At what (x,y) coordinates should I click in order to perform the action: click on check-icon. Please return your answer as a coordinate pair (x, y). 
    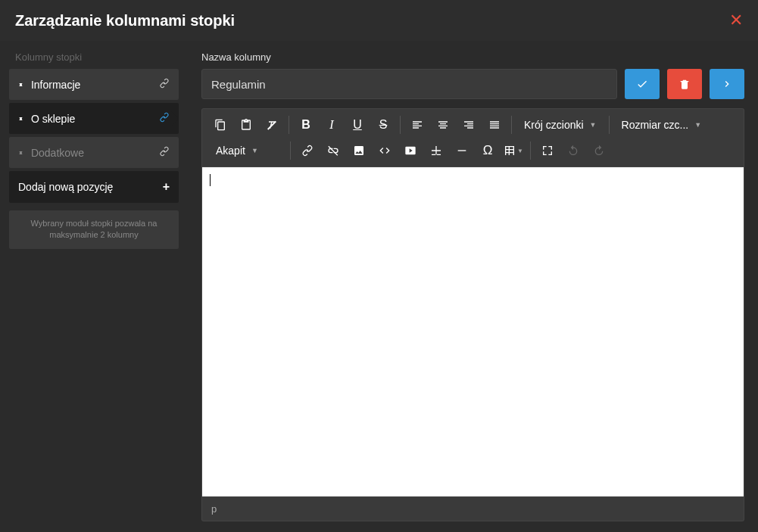
    Looking at the image, I should click on (642, 84).